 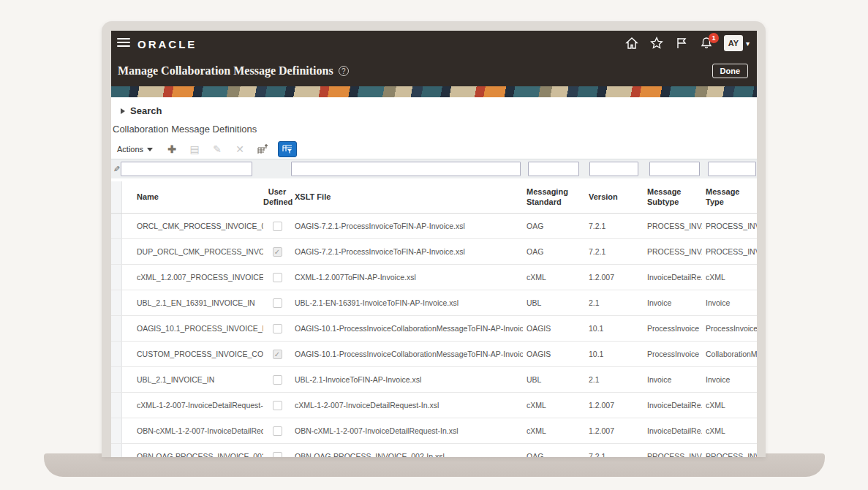 I want to click on column-header-name: Name, so click(x=193, y=197).